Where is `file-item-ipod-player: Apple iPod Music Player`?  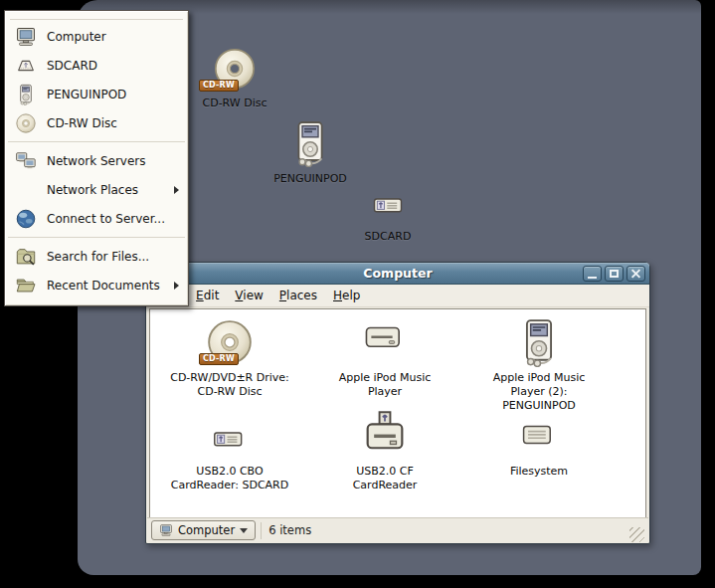 file-item-ipod-player: Apple iPod Music Player is located at coordinates (385, 357).